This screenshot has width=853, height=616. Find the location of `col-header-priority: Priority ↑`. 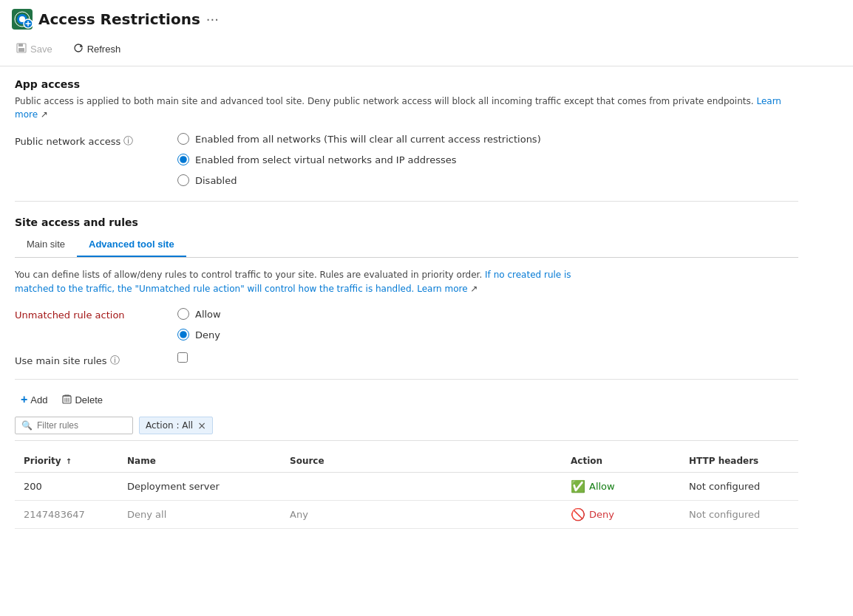

col-header-priority: Priority ↑ is located at coordinates (67, 461).